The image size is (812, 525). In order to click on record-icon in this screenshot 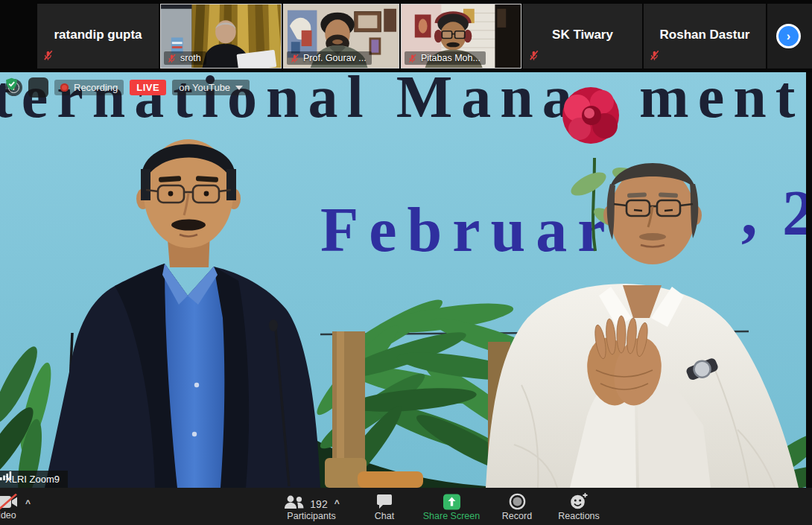, I will do `click(517, 502)`.